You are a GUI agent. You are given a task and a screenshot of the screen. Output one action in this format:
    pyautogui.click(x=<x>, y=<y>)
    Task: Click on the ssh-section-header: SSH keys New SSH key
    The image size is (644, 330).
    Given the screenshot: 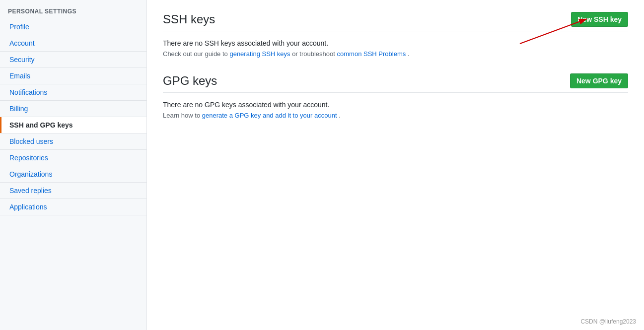 What is the action you would take?
    pyautogui.click(x=395, y=22)
    